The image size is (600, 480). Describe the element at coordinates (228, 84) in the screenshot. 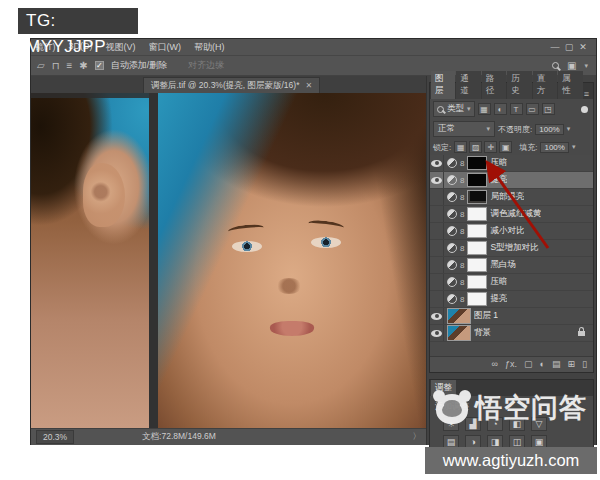

I see `document-tab-bar: 调整后.tif @ 20.3%(提亮, 图层蒙版/16)* ✕` at that location.